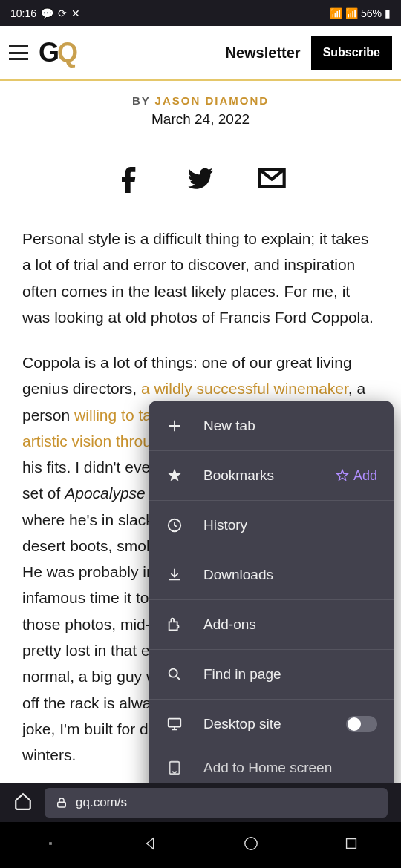 This screenshot has width=401, height=868. What do you see at coordinates (271, 625) in the screenshot?
I see `menu-addons: Add-ons` at bounding box center [271, 625].